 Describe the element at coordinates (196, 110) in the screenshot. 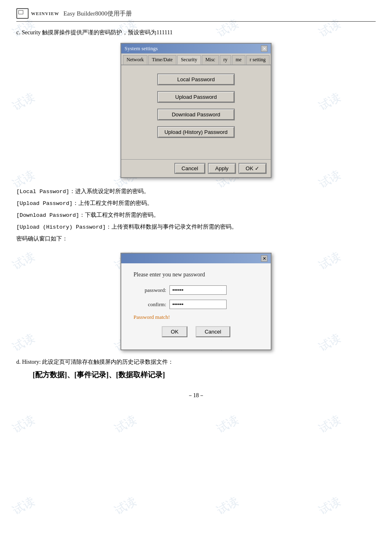

I see `system-dialog: System settings ✕ Network Time/Date Secu…` at that location.